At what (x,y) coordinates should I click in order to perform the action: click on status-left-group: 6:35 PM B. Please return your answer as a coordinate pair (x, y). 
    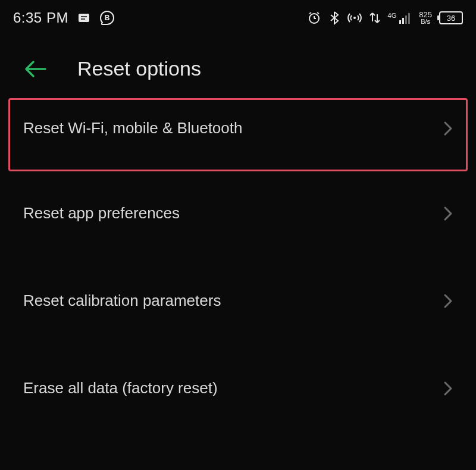
    Looking at the image, I should click on (64, 18).